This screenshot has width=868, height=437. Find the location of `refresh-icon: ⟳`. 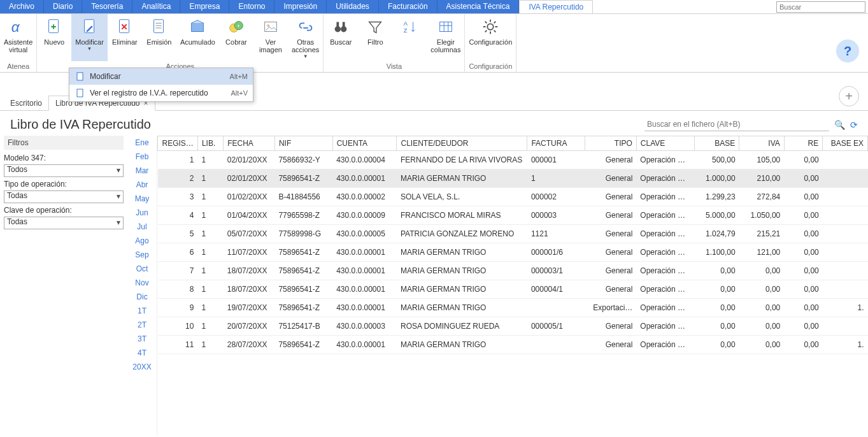

refresh-icon: ⟳ is located at coordinates (854, 125).